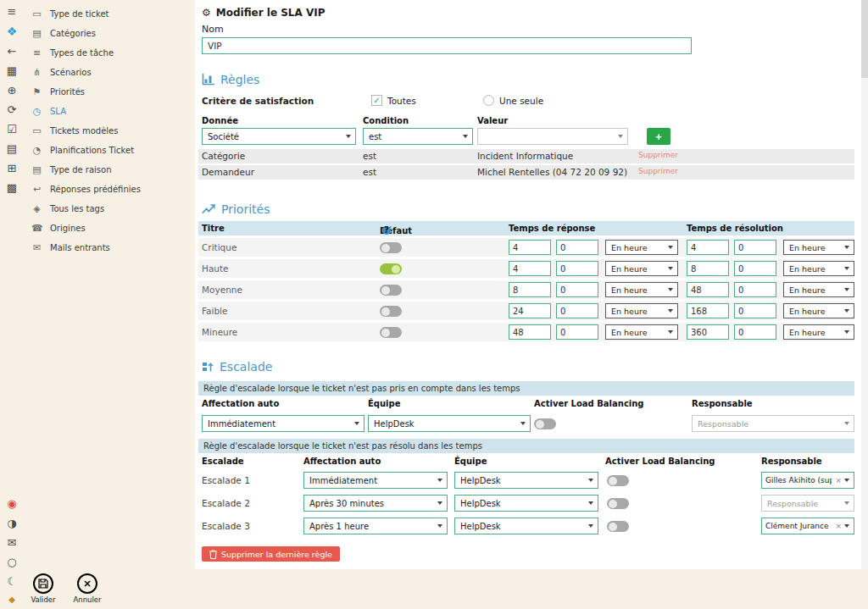 This screenshot has height=609, width=868. What do you see at coordinates (12, 110) in the screenshot?
I see `sync-icon: ⟳` at bounding box center [12, 110].